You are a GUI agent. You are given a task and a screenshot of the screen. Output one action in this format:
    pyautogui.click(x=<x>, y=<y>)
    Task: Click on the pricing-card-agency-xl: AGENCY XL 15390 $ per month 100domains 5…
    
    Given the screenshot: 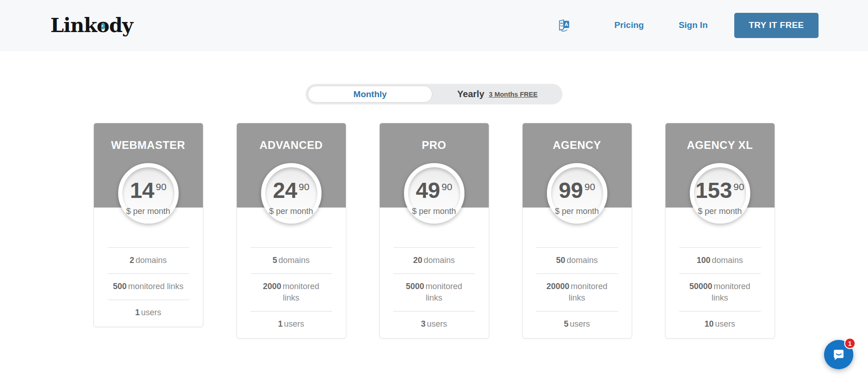 What is the action you would take?
    pyautogui.click(x=720, y=231)
    